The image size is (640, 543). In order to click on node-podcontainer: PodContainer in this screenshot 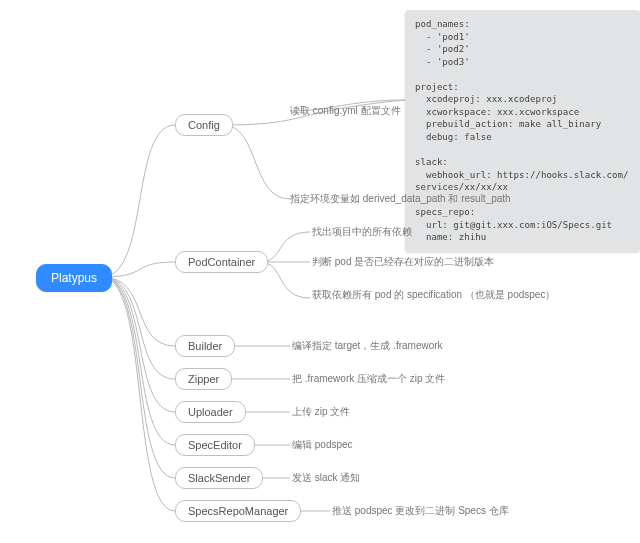, I will do `click(222, 262)`.